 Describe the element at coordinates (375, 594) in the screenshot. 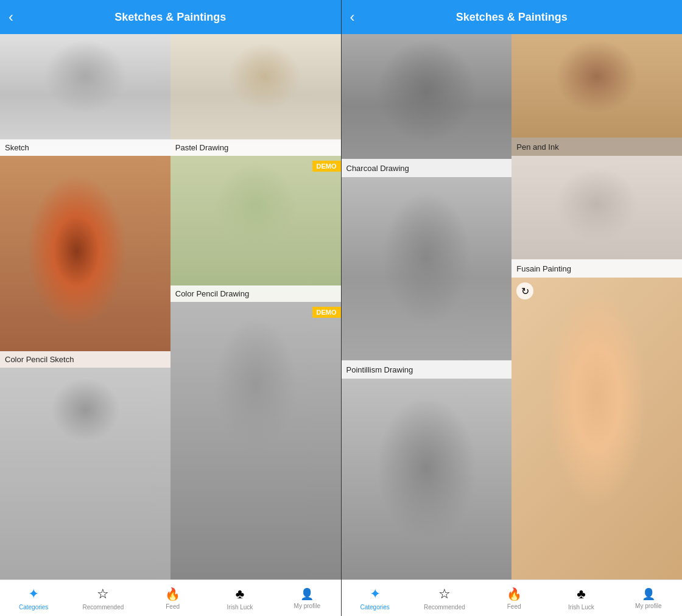

I see `right-categories-icon: ✦` at that location.